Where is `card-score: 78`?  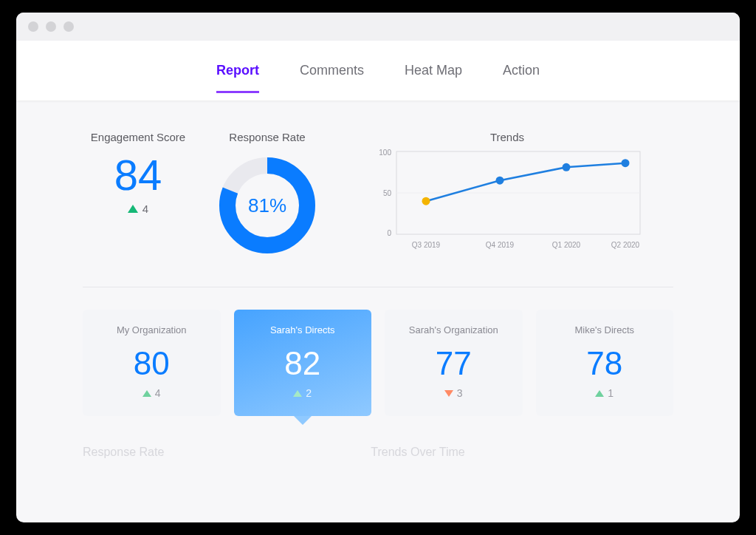 card-score: 78 is located at coordinates (605, 364).